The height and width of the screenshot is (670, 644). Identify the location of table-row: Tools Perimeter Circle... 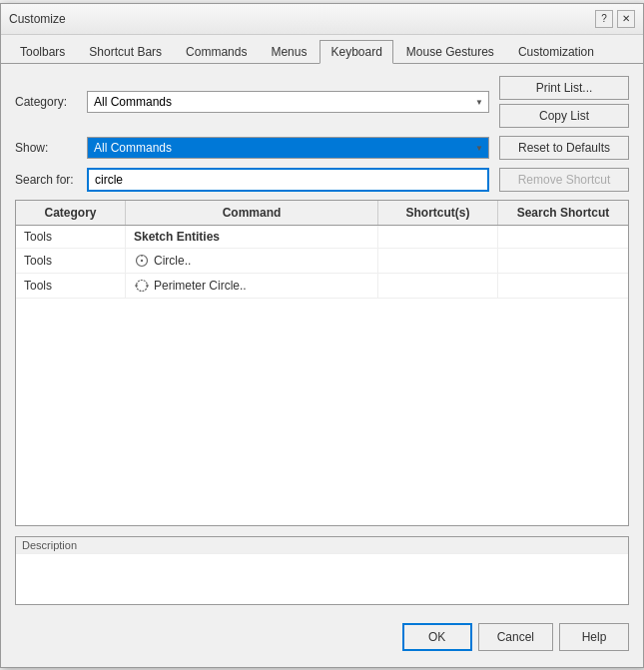
(322, 286).